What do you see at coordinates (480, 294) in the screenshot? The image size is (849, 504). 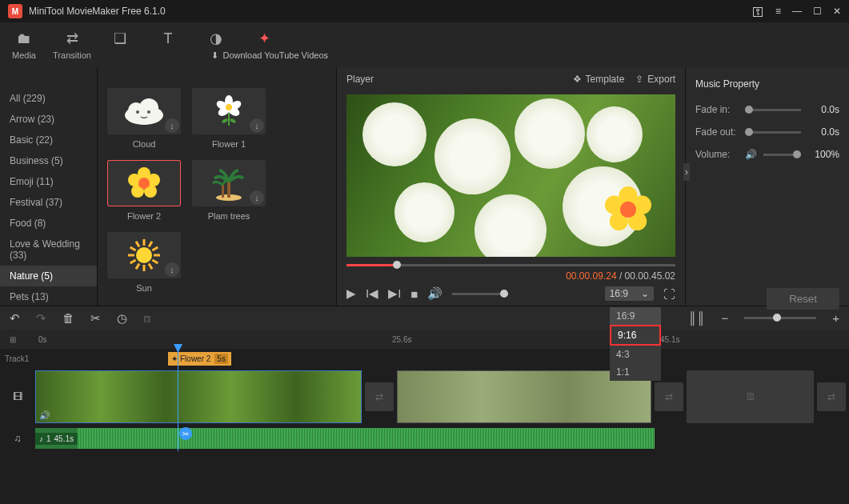 I see `volume-slider` at bounding box center [480, 294].